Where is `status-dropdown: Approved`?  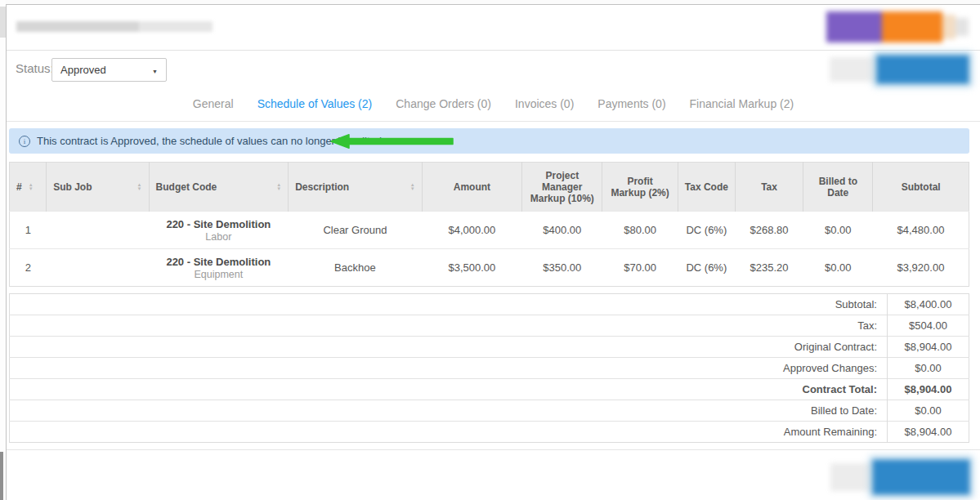
status-dropdown: Approved is located at coordinates (110, 70).